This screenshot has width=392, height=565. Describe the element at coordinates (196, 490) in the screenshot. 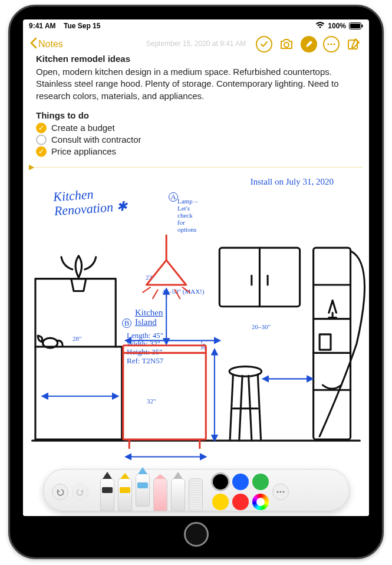

I see `markup-toolbar` at that location.